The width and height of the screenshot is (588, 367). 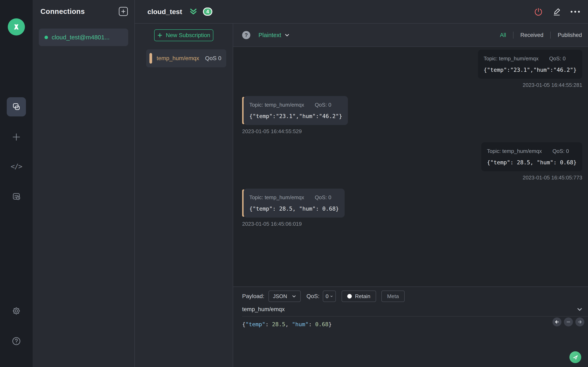 What do you see at coordinates (16, 107) in the screenshot?
I see `connections-icon` at bounding box center [16, 107].